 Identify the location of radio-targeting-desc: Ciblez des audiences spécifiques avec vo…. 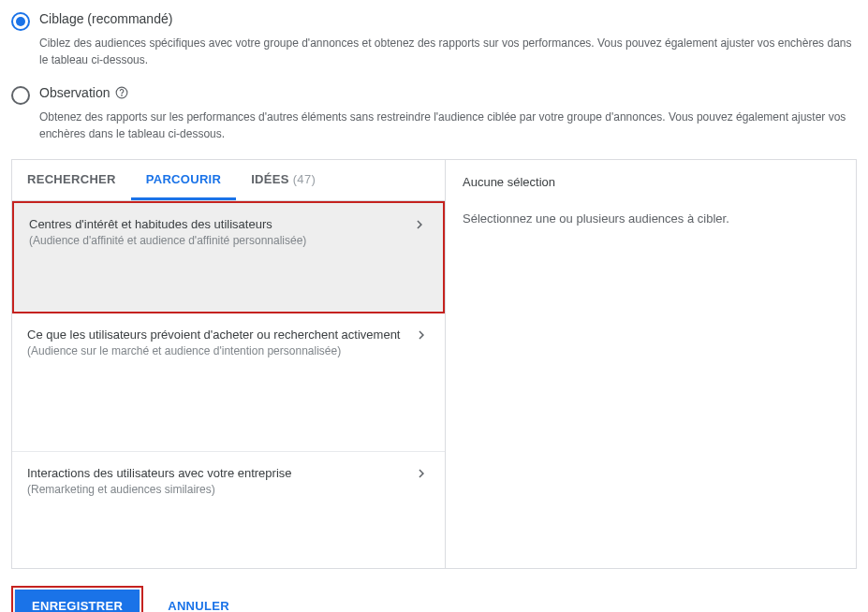
(448, 51).